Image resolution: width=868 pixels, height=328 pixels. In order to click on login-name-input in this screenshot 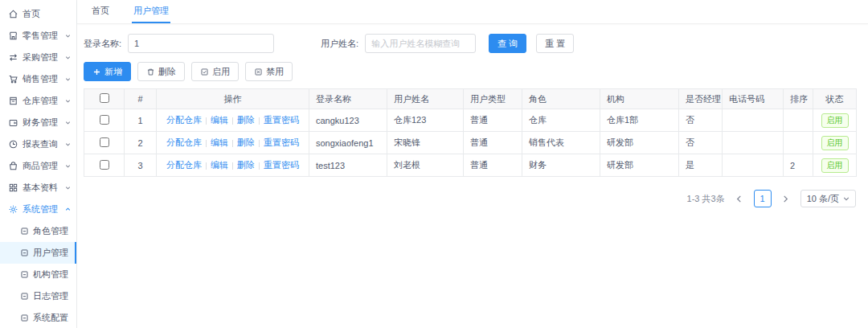, I will do `click(201, 43)`.